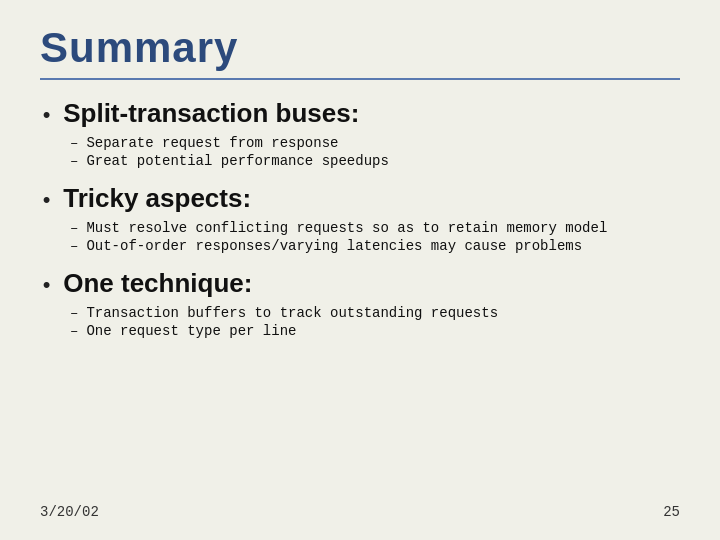 Image resolution: width=720 pixels, height=540 pixels. I want to click on bullet-main-text-2: Tricky aspects:, so click(157, 198).